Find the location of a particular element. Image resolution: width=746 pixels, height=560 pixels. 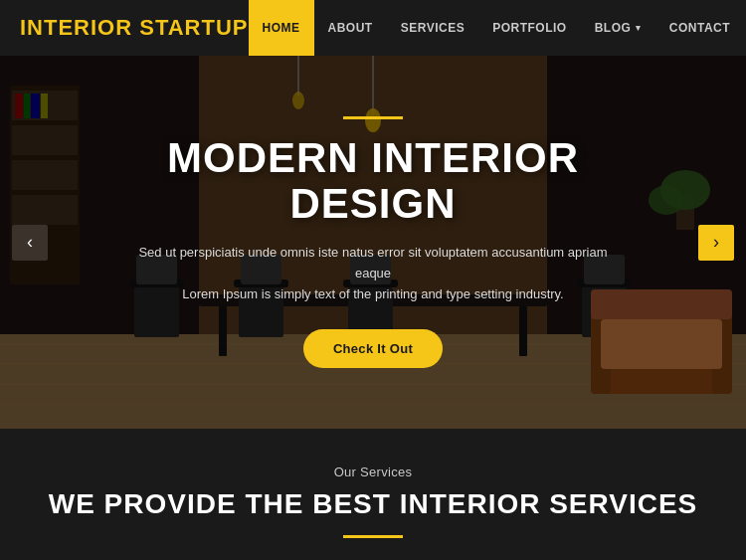

brand-name-accent: STARTUP is located at coordinates (193, 28).